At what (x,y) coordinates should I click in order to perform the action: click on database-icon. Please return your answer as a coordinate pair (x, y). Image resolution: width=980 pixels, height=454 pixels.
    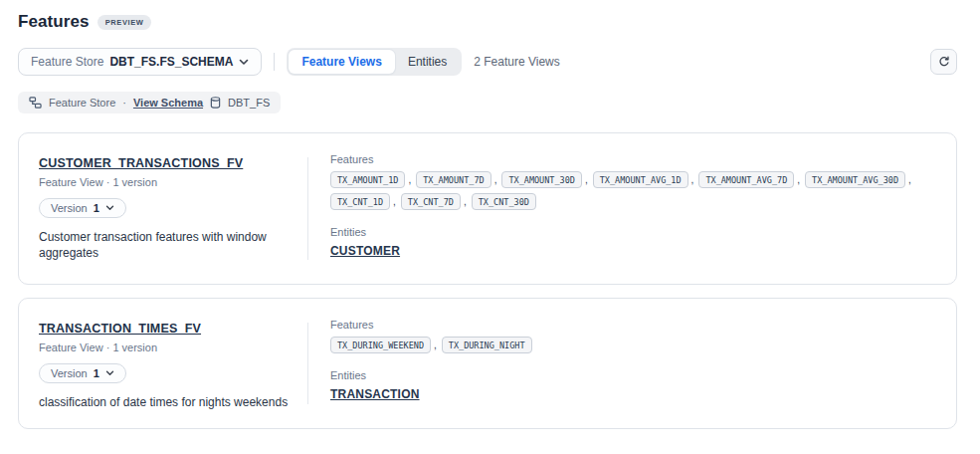
    Looking at the image, I should click on (215, 103).